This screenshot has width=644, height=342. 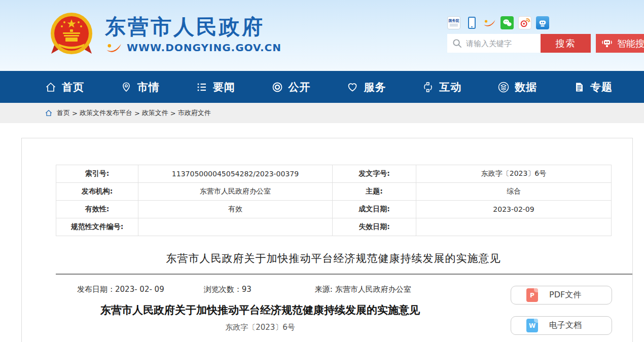 I want to click on state-council-label: 国务院, so click(x=454, y=21).